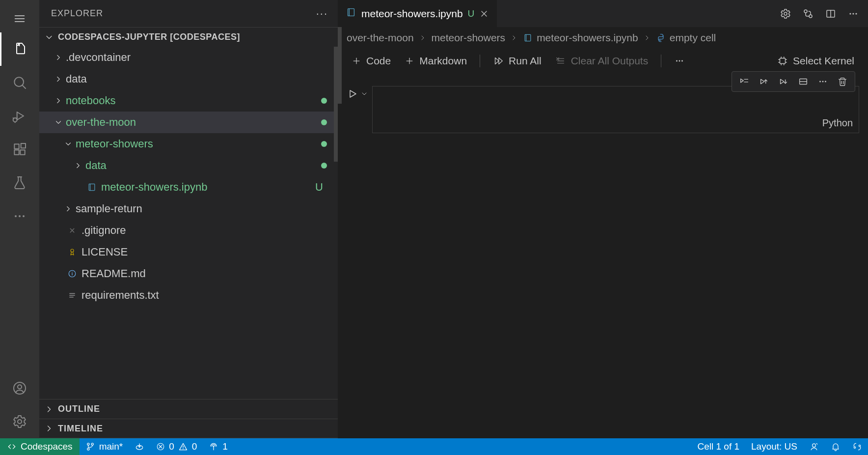  What do you see at coordinates (72, 295) in the screenshot?
I see `text-file-icon` at bounding box center [72, 295].